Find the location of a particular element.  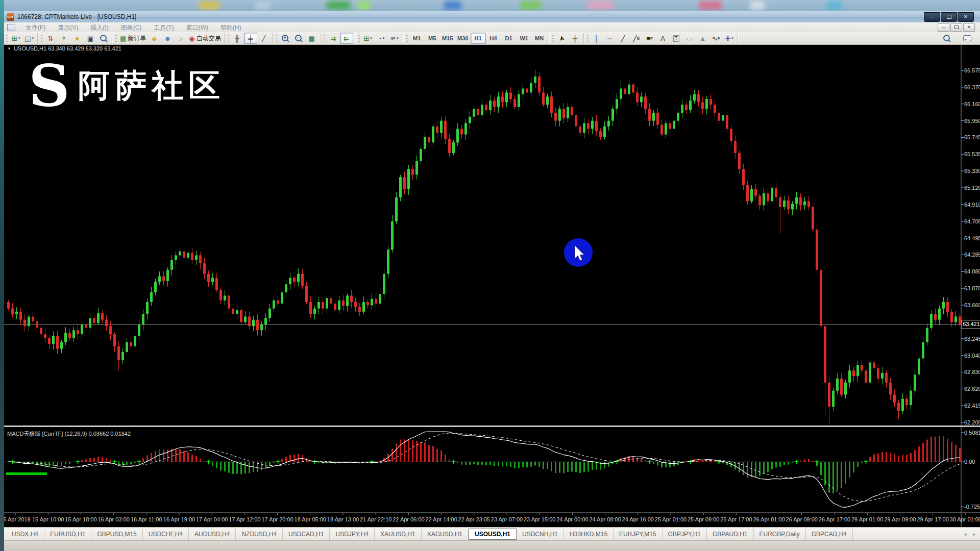

sound-button: ♪ is located at coordinates (181, 38).